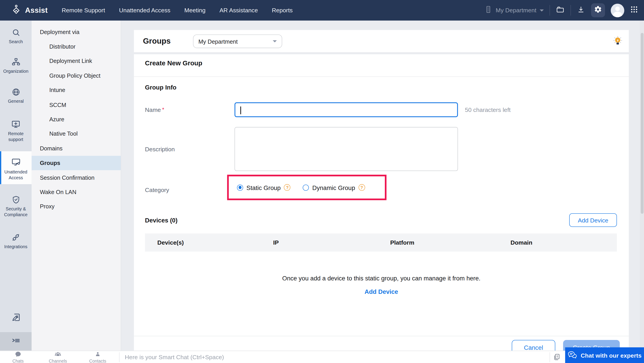 The width and height of the screenshot is (644, 363). I want to click on subnav-item-label: SCCM, so click(58, 105).